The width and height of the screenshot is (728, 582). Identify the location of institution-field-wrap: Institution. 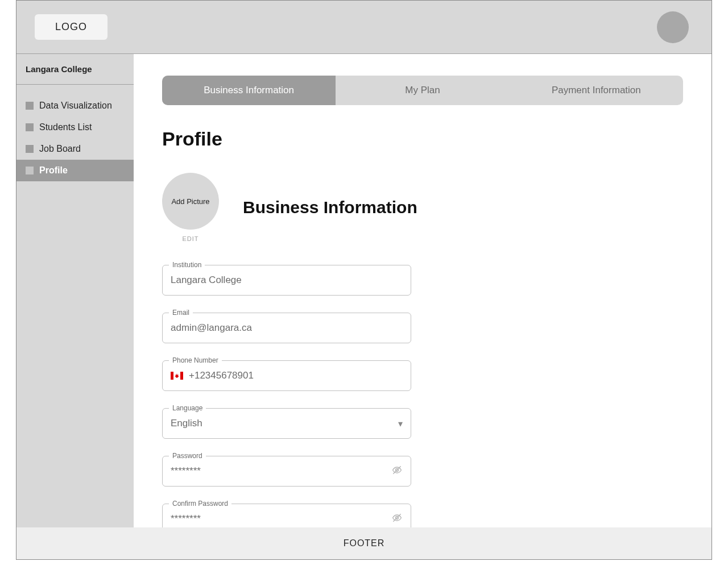
(287, 280).